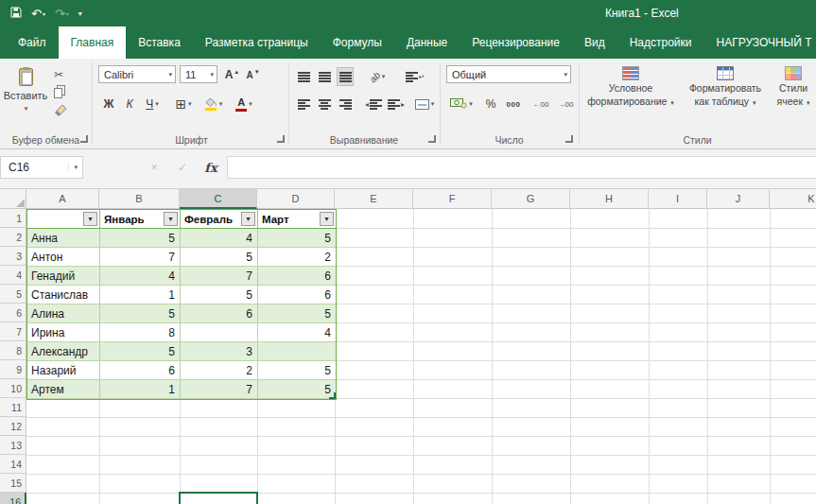 This screenshot has width=816, height=504. Describe the element at coordinates (595, 43) in the screenshot. I see `tab-view: Вид` at that location.